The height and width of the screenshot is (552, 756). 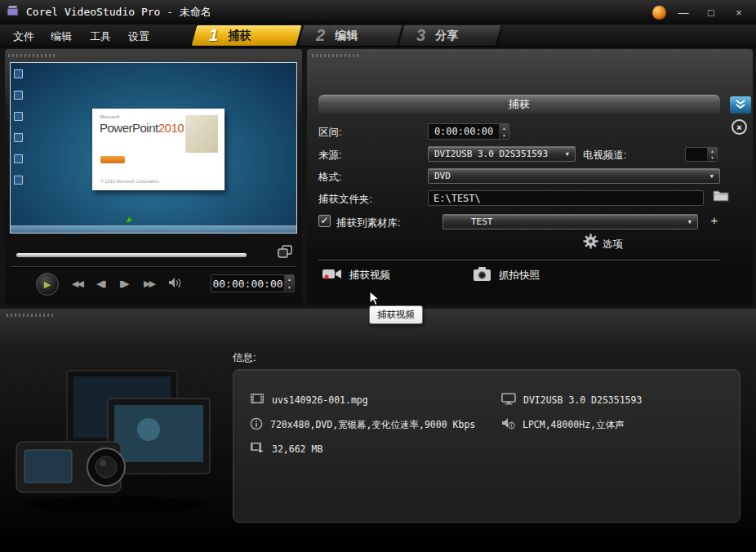 I want to click on powerpoint-brand-text: Microsoft, so click(x=109, y=117).